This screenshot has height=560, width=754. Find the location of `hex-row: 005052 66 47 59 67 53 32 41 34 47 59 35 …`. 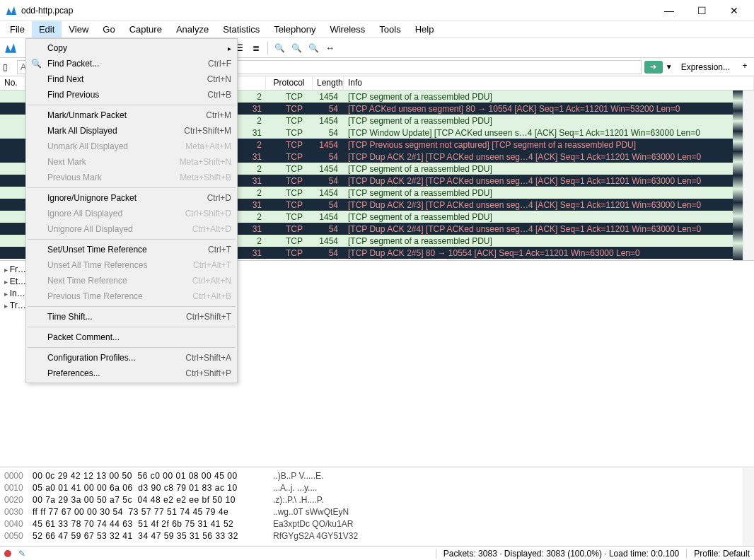

hex-row: 005052 66 47 59 67 53 32 41 34 47 59 35 … is located at coordinates (377, 536).